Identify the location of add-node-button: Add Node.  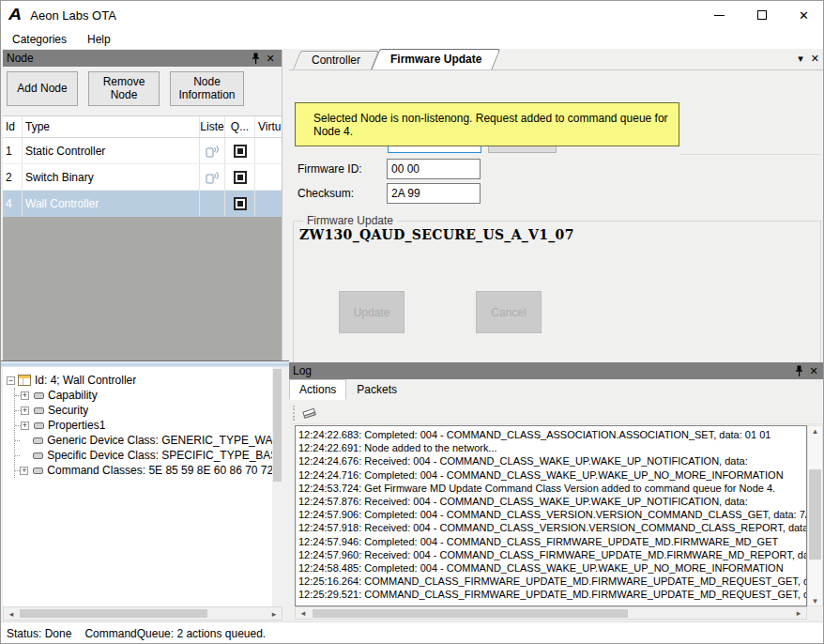
(42, 88).